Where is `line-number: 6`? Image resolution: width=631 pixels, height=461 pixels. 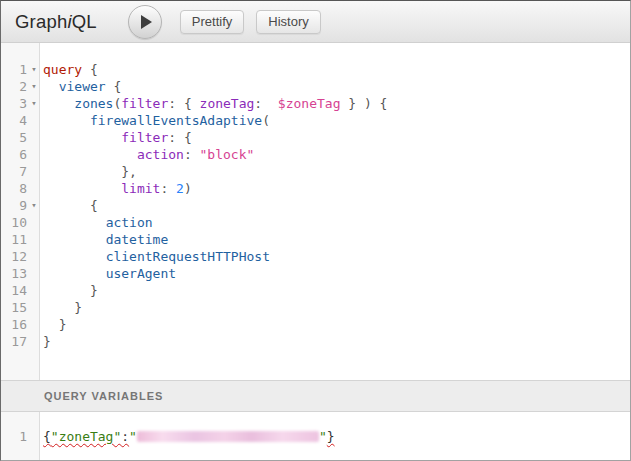
line-number: 6 is located at coordinates (14, 154).